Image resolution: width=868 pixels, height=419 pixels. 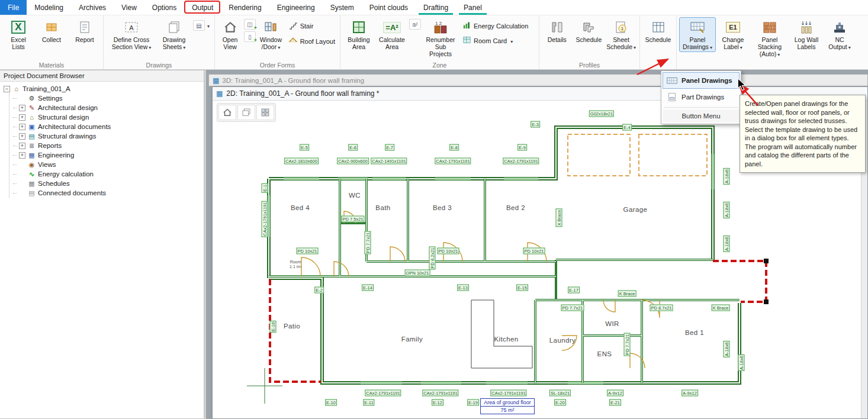 I want to click on tree-root-row: Training_001_A, so click(x=102, y=89).